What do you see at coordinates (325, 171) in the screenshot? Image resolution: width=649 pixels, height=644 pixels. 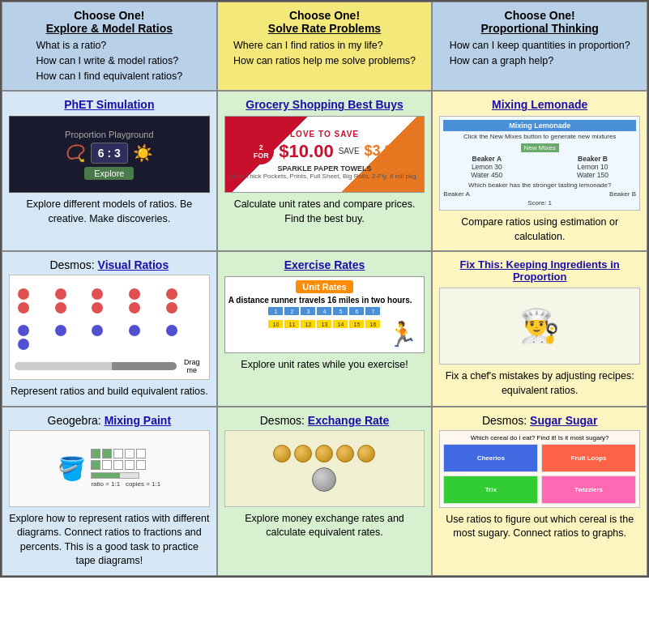 I see `row1-cell-2: Grocery Shopping Best Buys LOVE TO SAVE …` at bounding box center [325, 171].